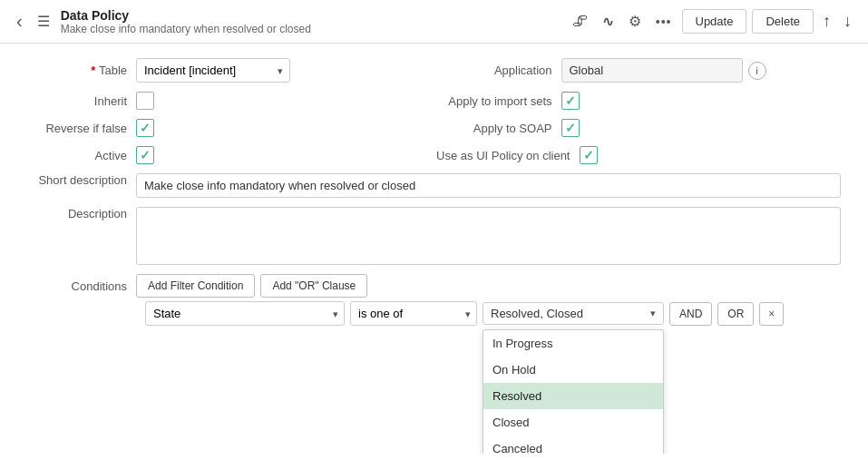 Image resolution: width=868 pixels, height=460 pixels. Describe the element at coordinates (20, 22) in the screenshot. I see `back-button: ‹` at that location.